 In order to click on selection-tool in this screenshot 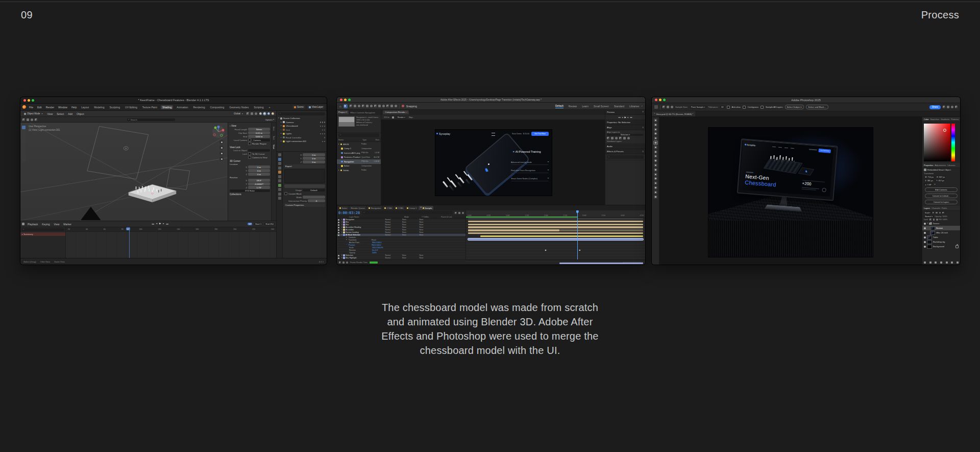, I will do `click(346, 106)`.